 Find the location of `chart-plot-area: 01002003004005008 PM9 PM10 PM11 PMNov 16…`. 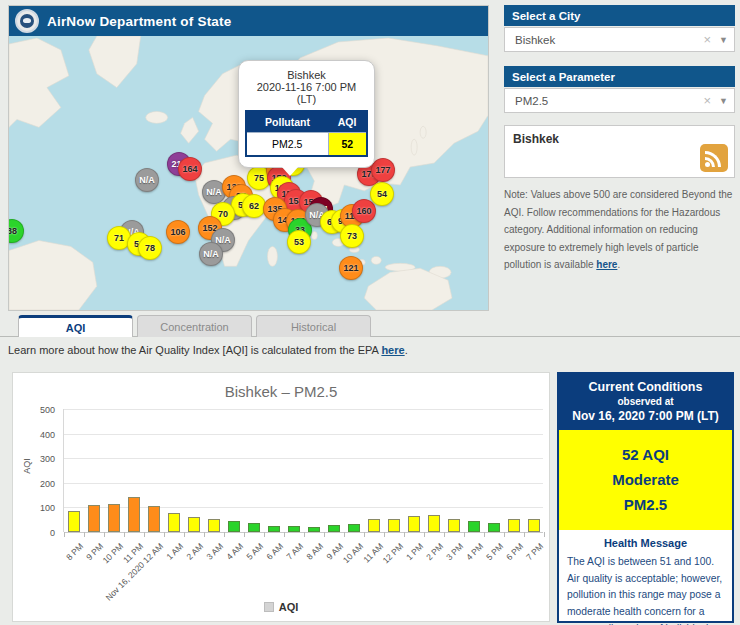

chart-plot-area: 01002003004005008 PM9 PM10 PM11 PMNov 16… is located at coordinates (303, 470).